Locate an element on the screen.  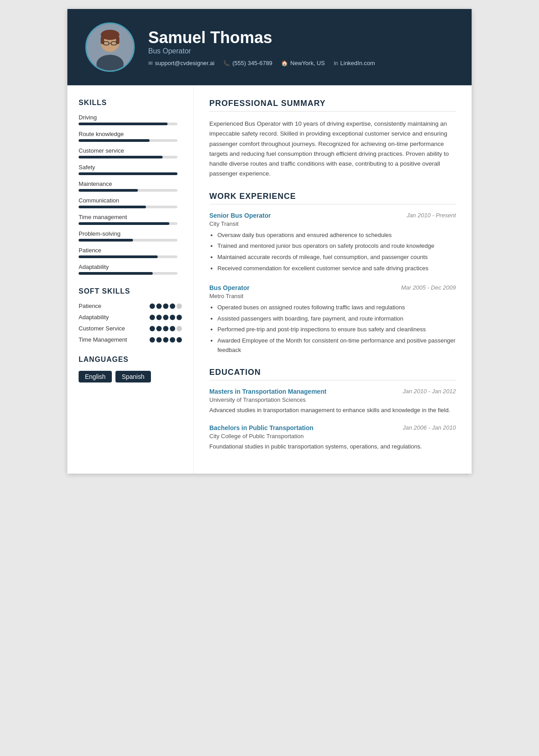
language-tag: Spanish is located at coordinates (133, 377).